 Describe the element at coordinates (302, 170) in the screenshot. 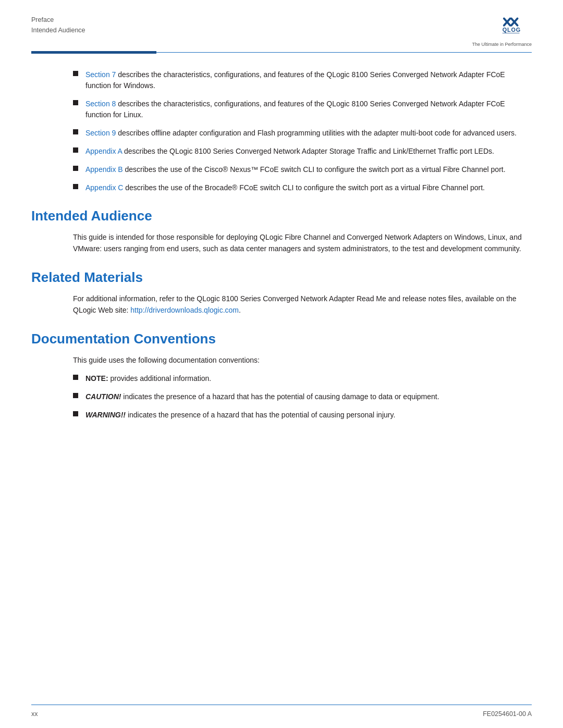

I see `list-item: Appendix B describes the use of the Cisc…` at that location.